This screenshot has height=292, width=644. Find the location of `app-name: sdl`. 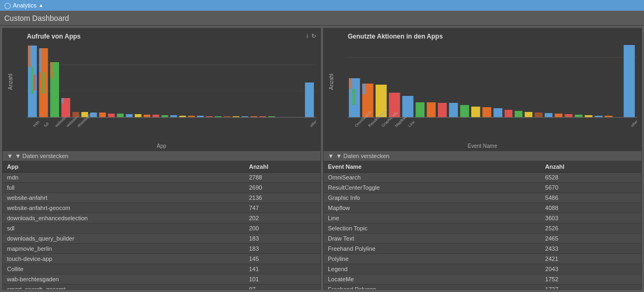

app-name: sdl is located at coordinates (123, 228).